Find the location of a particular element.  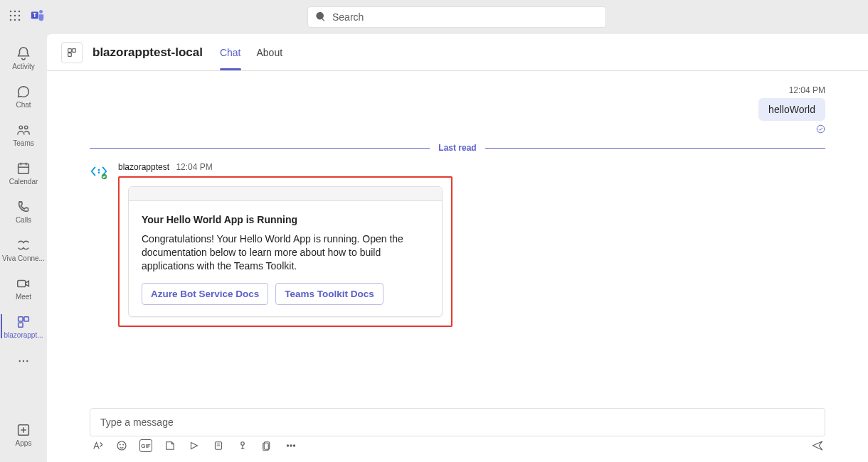

message-input is located at coordinates (457, 422).